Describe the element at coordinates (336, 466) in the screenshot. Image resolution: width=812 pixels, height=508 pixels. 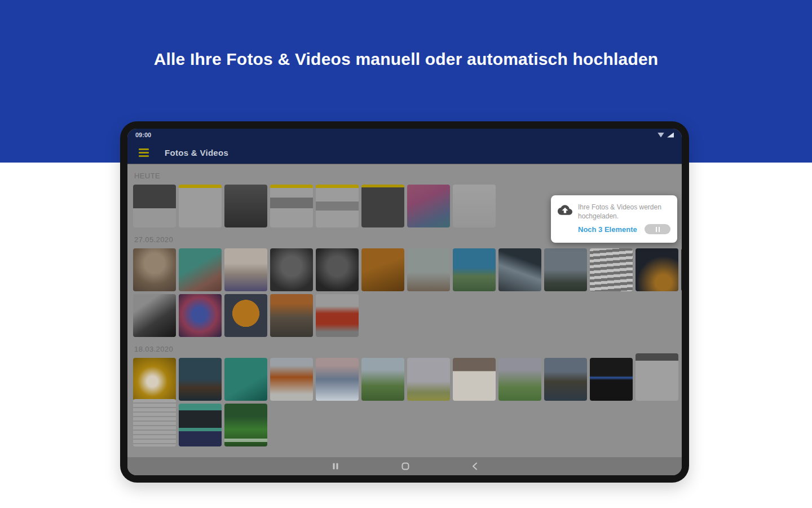
I see `recents-icon` at that location.